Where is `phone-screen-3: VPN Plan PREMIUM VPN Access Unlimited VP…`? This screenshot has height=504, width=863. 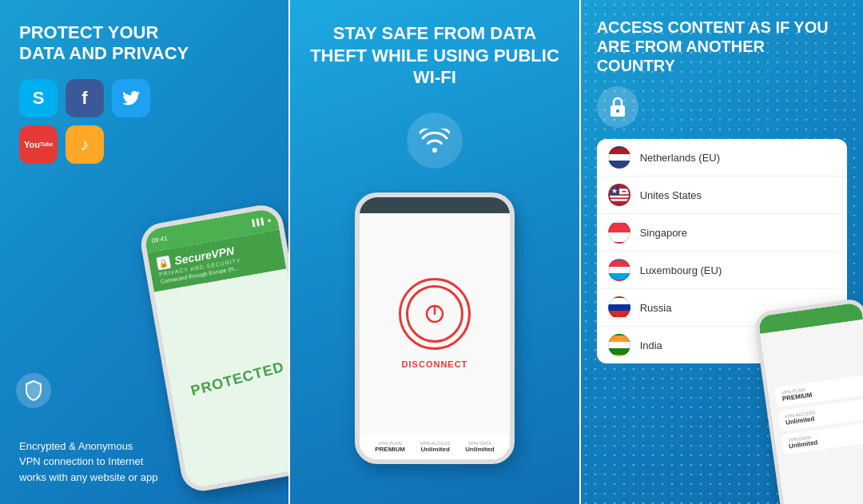 phone-screen-3: VPN Plan PREMIUM VPN Access Unlimited VP… is located at coordinates (810, 403).